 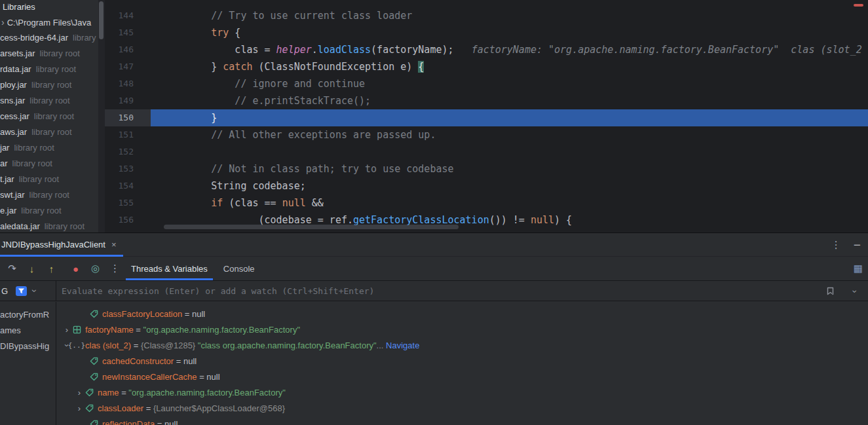 What do you see at coordinates (101, 20) in the screenshot?
I see `scrollbar-thumb` at bounding box center [101, 20].